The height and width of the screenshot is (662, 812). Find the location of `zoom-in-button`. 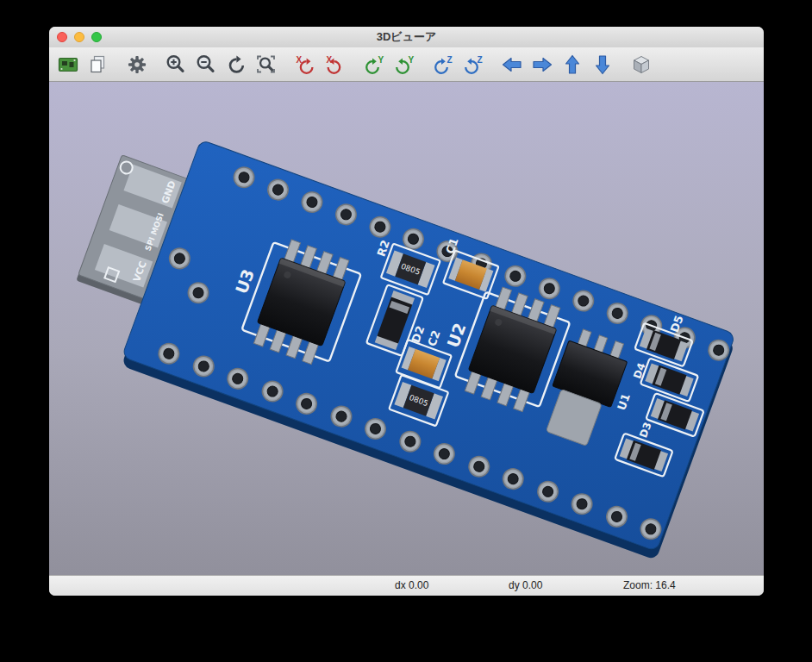

zoom-in-button is located at coordinates (176, 65).